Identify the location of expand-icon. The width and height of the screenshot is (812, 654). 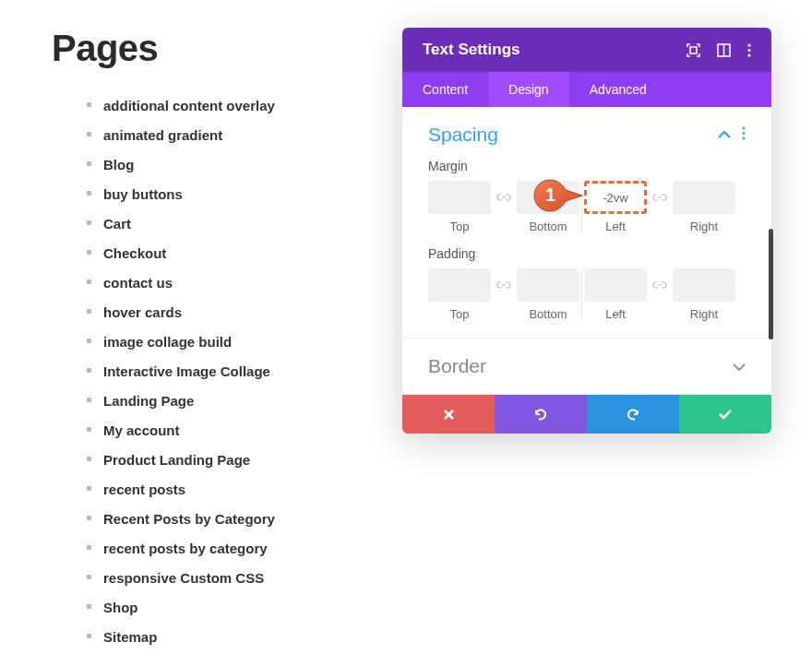
(694, 50).